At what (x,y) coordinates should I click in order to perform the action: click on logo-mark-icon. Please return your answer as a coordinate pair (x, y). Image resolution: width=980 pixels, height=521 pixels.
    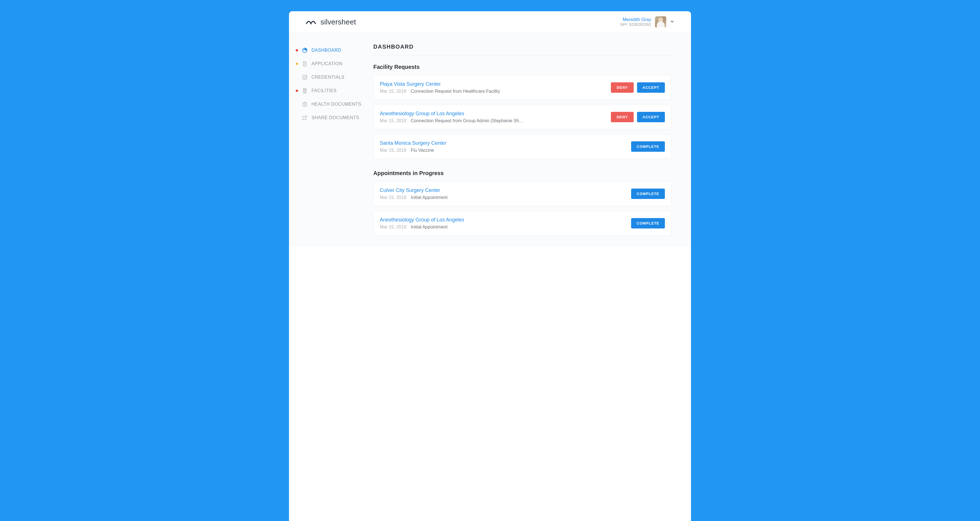
    Looking at the image, I should click on (312, 22).